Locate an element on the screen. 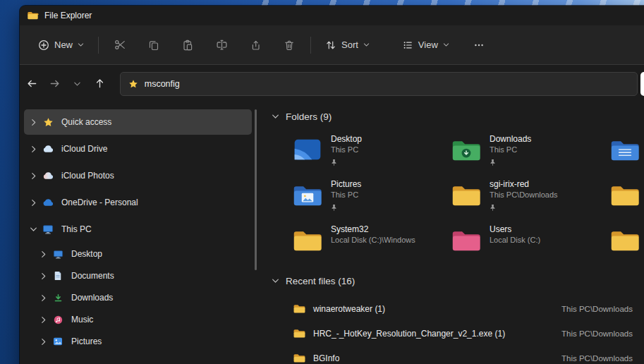  title-bar: File Explorer is located at coordinates (332, 16).